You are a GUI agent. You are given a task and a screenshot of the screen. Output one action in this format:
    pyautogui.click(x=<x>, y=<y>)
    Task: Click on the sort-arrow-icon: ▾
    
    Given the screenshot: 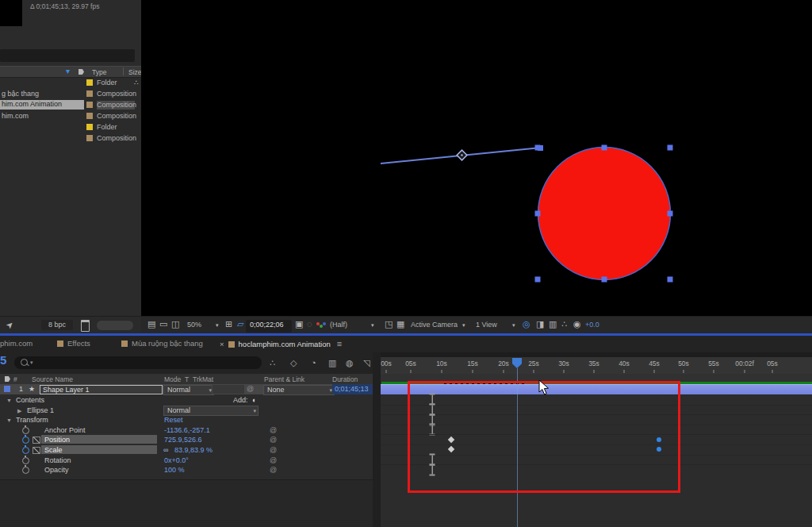 What is the action you would take?
    pyautogui.click(x=68, y=71)
    